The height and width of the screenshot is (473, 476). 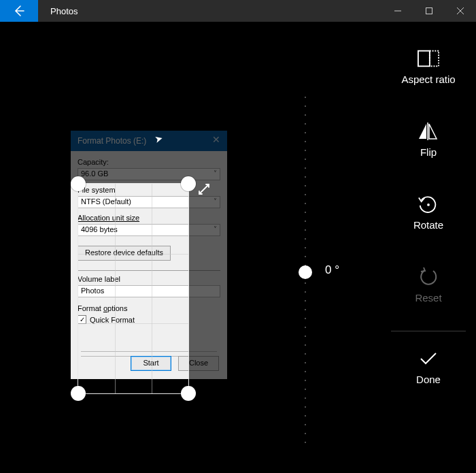 What do you see at coordinates (428, 59) in the screenshot?
I see `aspect-ratio-icon` at bounding box center [428, 59].